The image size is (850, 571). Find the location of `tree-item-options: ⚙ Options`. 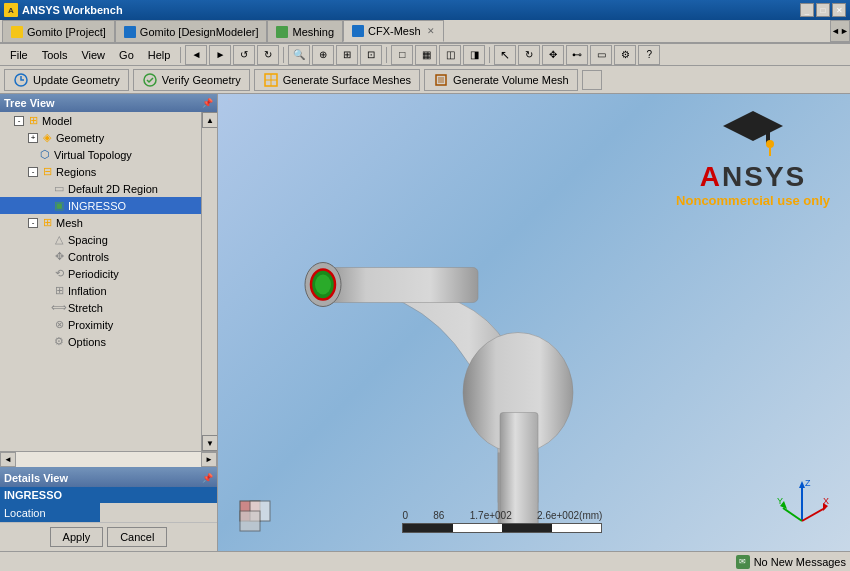

tree-item-options: ⚙ Options is located at coordinates (100, 342).